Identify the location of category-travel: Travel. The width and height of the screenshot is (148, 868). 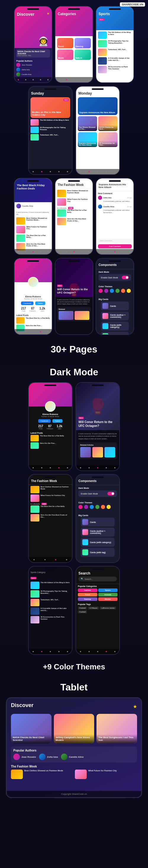
(65, 43).